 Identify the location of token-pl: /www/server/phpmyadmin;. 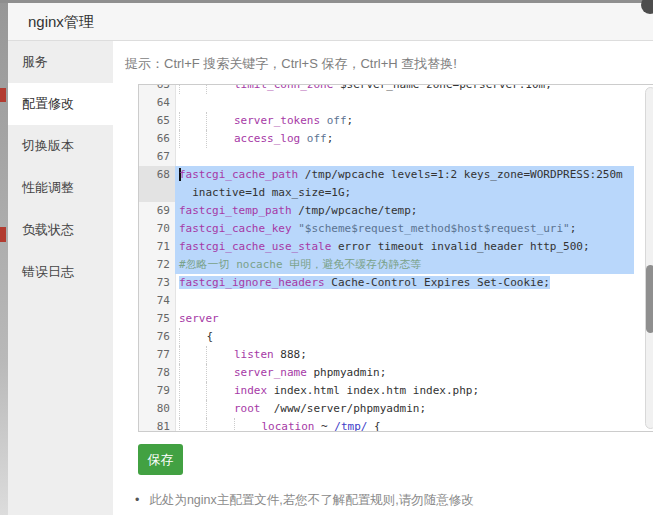
(343, 408).